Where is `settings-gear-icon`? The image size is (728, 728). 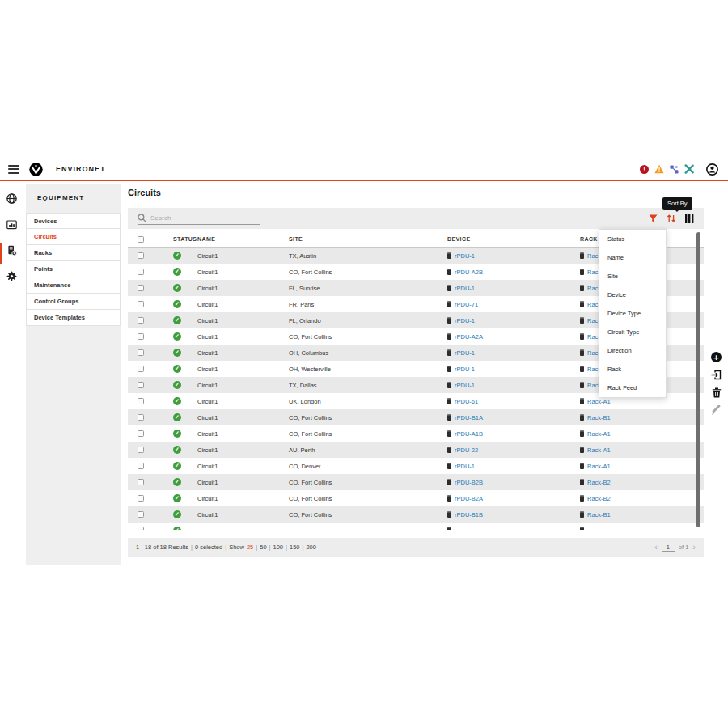 settings-gear-icon is located at coordinates (11, 277).